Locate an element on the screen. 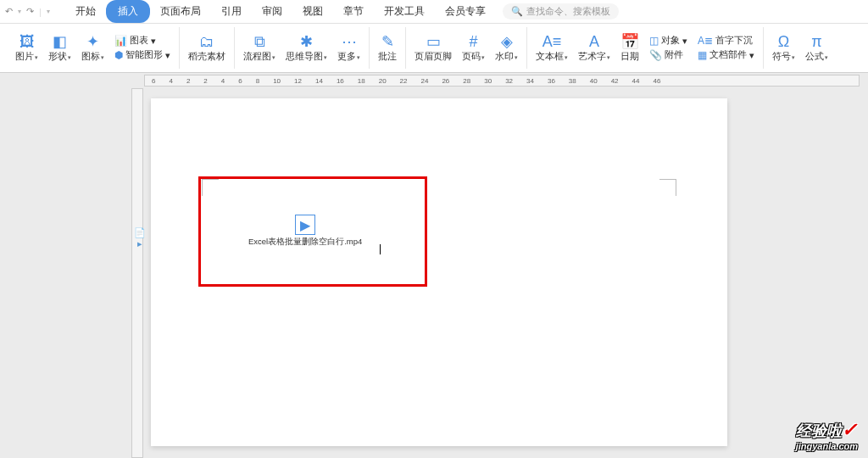  wordart-label: 艺术字 is located at coordinates (592, 56).